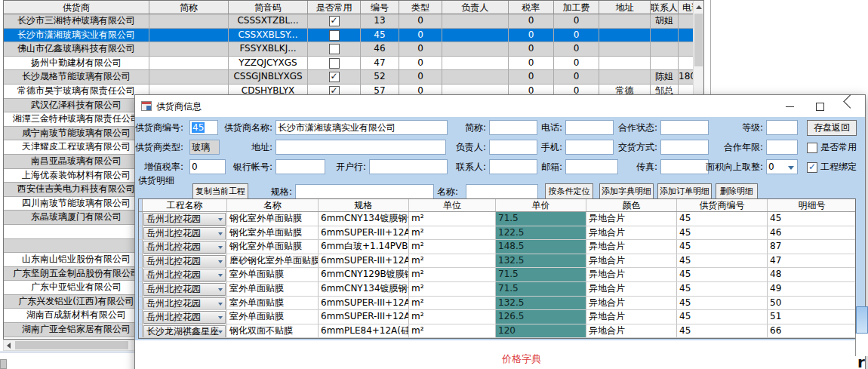  I want to click on cell-detail-id: 66, so click(811, 331).